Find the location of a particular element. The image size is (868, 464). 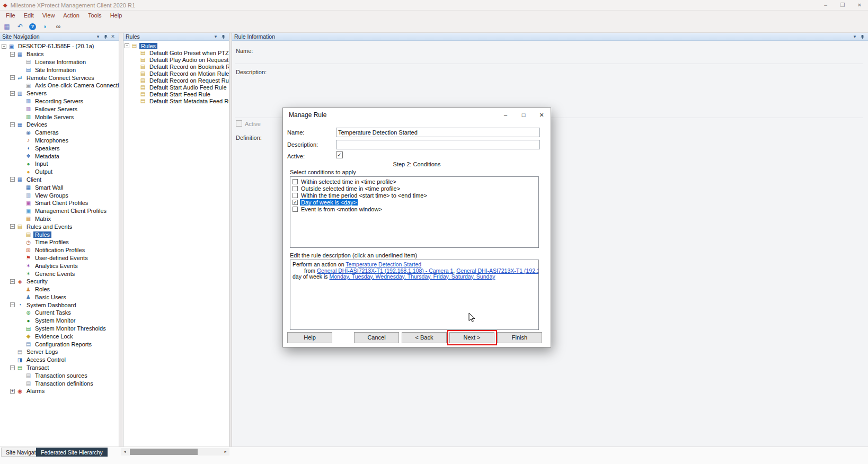

help-icon: ? is located at coordinates (33, 26).